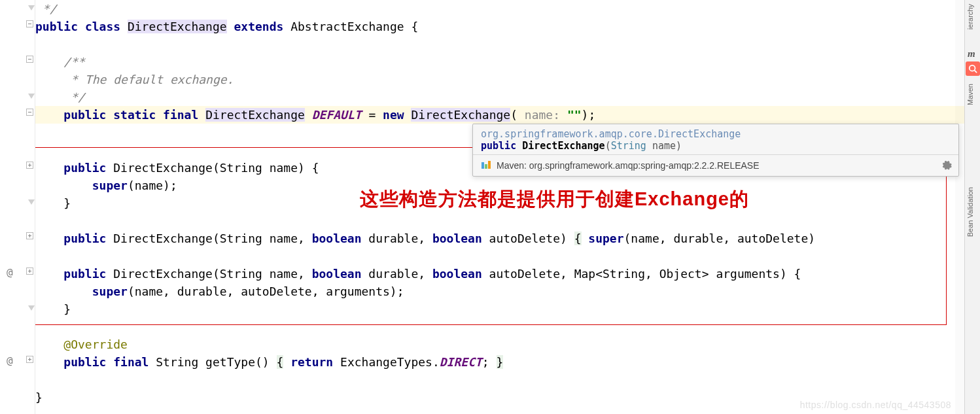  What do you see at coordinates (973, 69) in the screenshot?
I see `tool-window-maven-active` at bounding box center [973, 69].